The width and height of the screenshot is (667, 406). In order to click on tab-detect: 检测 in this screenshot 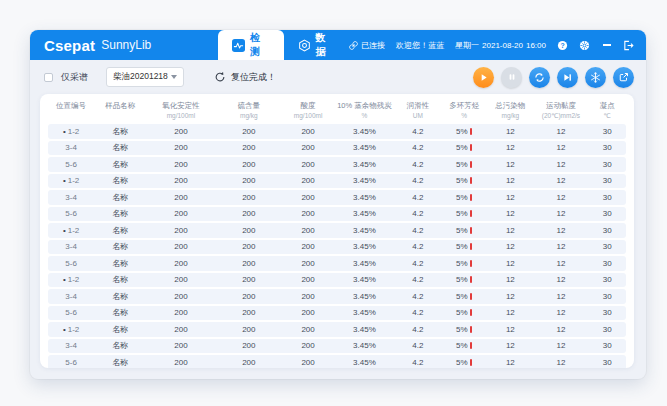, I will do `click(251, 45)`.